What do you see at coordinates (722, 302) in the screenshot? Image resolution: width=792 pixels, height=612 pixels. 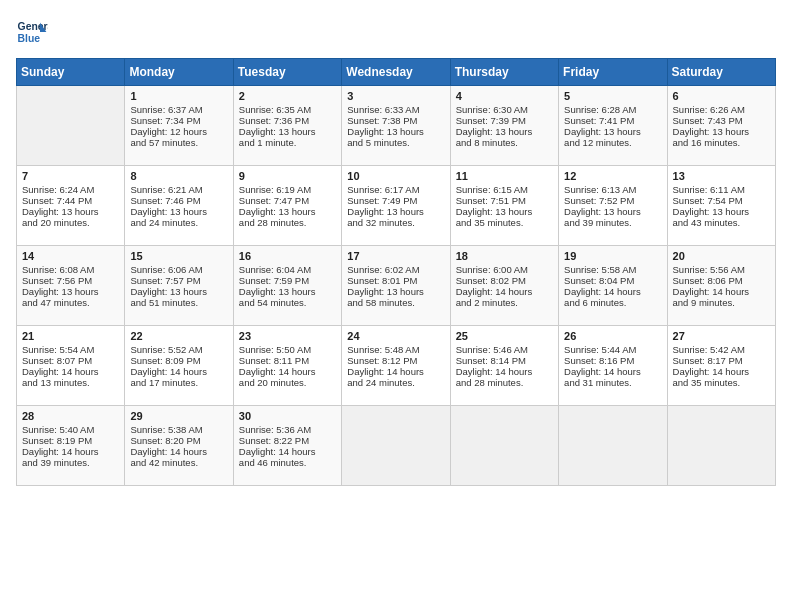 I see `day-info: and 9 minutes.` at bounding box center [722, 302].